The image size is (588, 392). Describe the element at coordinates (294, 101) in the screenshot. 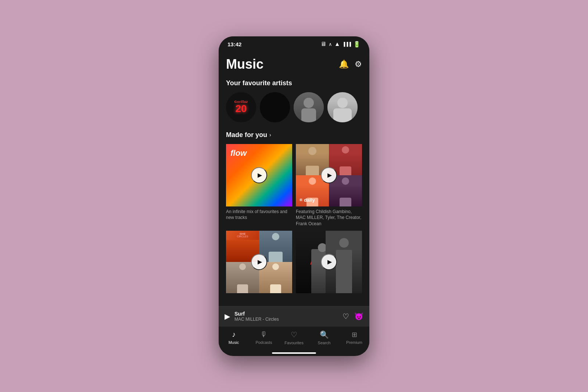

I see `favourite-artists-section: Your favourite artists Gorillaz 20` at that location.